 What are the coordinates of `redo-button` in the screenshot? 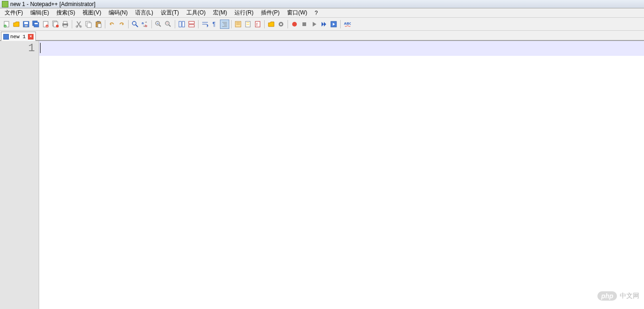 It's located at (122, 24).